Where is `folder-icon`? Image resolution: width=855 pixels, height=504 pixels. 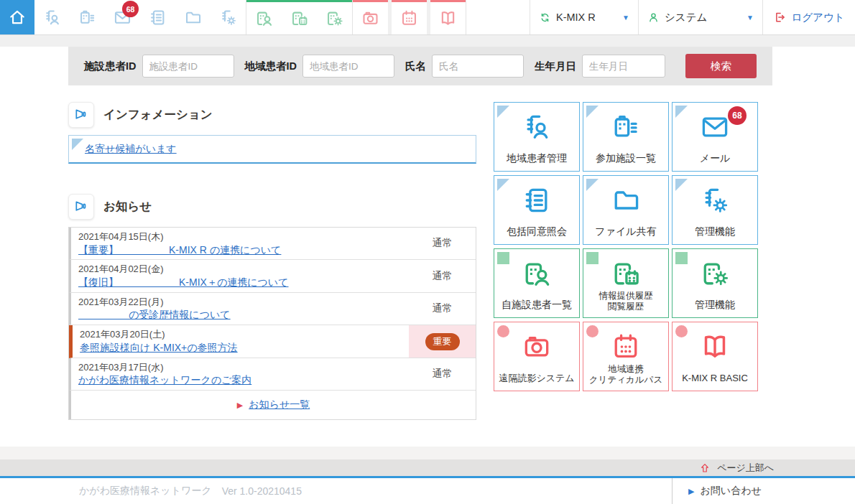
folder-icon is located at coordinates (193, 17).